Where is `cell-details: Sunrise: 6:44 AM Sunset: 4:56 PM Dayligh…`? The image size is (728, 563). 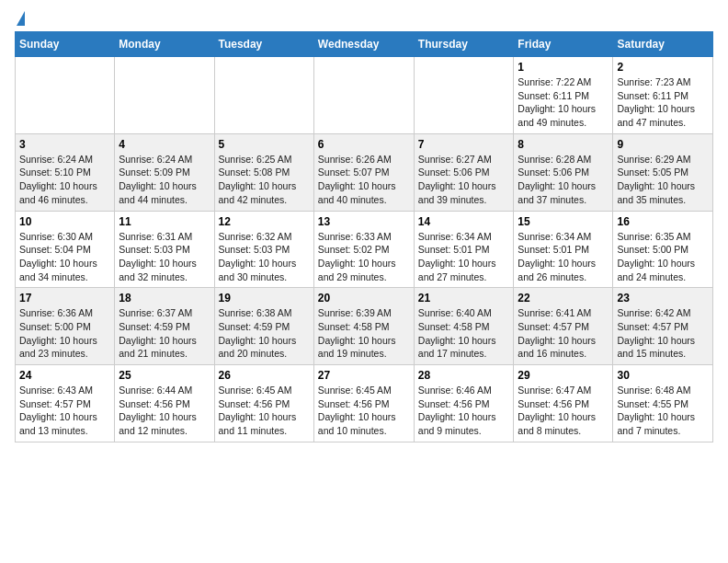
cell-details: Sunrise: 6:44 AM Sunset: 4:56 PM Dayligh… is located at coordinates (164, 410).